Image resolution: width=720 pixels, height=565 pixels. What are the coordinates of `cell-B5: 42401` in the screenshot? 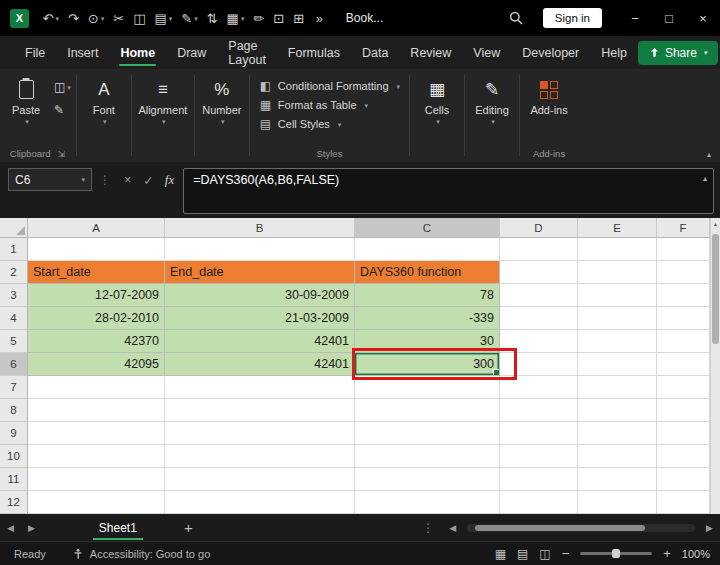 It's located at (260, 342).